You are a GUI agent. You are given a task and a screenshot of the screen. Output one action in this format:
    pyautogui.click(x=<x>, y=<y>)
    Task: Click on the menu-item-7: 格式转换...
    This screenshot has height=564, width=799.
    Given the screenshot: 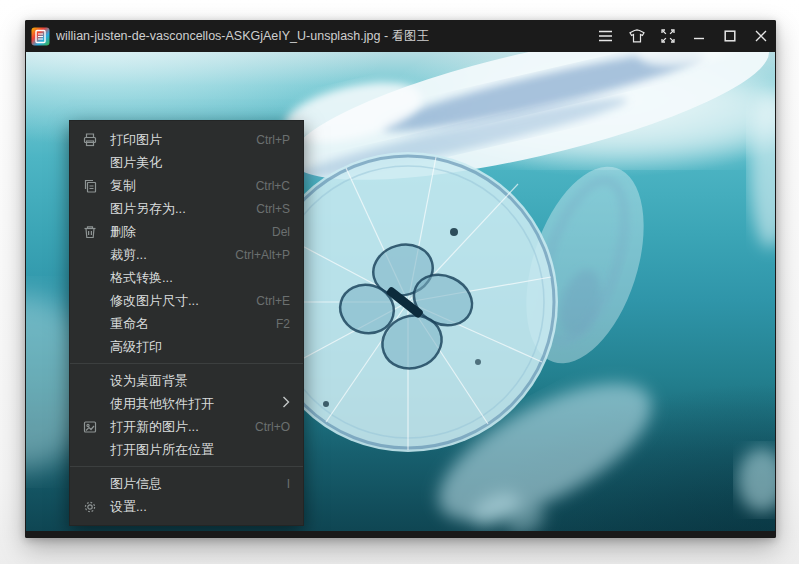 What is the action you would take?
    pyautogui.click(x=186, y=278)
    